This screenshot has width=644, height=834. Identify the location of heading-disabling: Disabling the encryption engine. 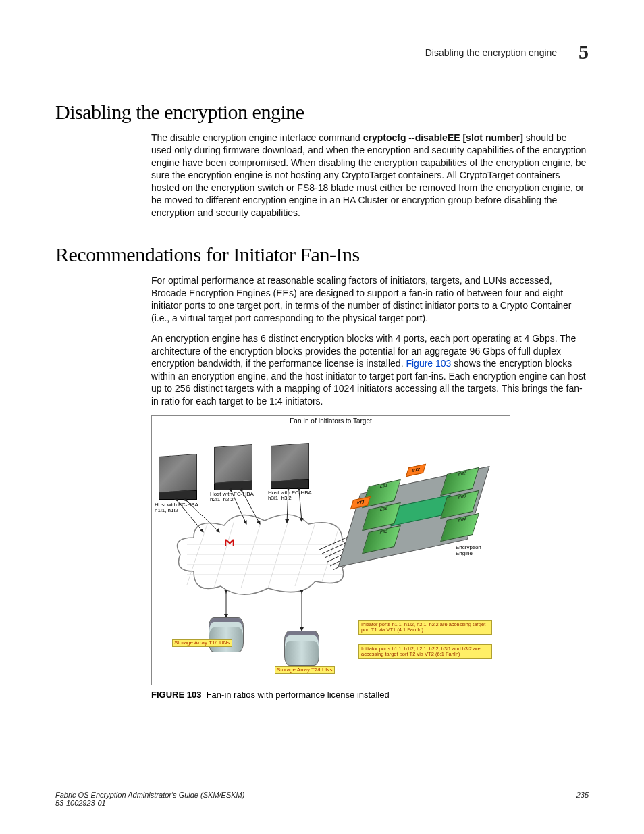
(322, 112).